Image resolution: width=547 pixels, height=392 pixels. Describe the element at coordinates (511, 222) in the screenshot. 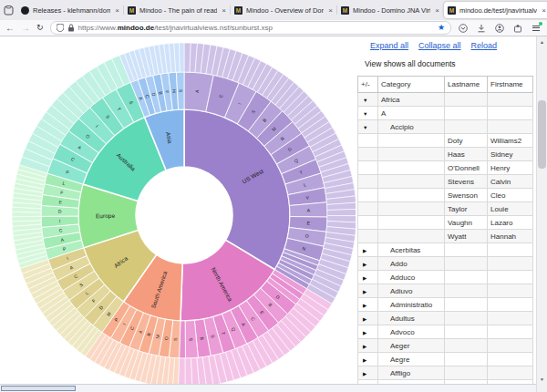

I see `firstname-cell: Lazaro` at that location.